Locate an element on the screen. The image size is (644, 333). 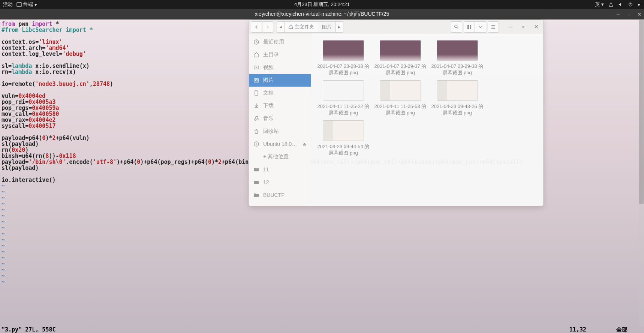
file-name-label: 2021-04-11 11-25-22 的屏幕截图.png is located at coordinates (343, 110).